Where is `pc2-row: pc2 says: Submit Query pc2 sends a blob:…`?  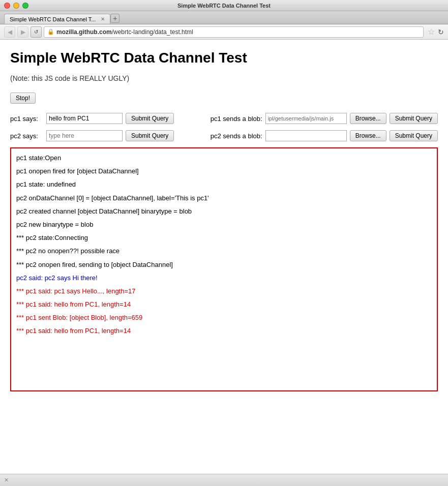 pc2-row: pc2 says: Submit Query pc2 sends a blob:… is located at coordinates (224, 136).